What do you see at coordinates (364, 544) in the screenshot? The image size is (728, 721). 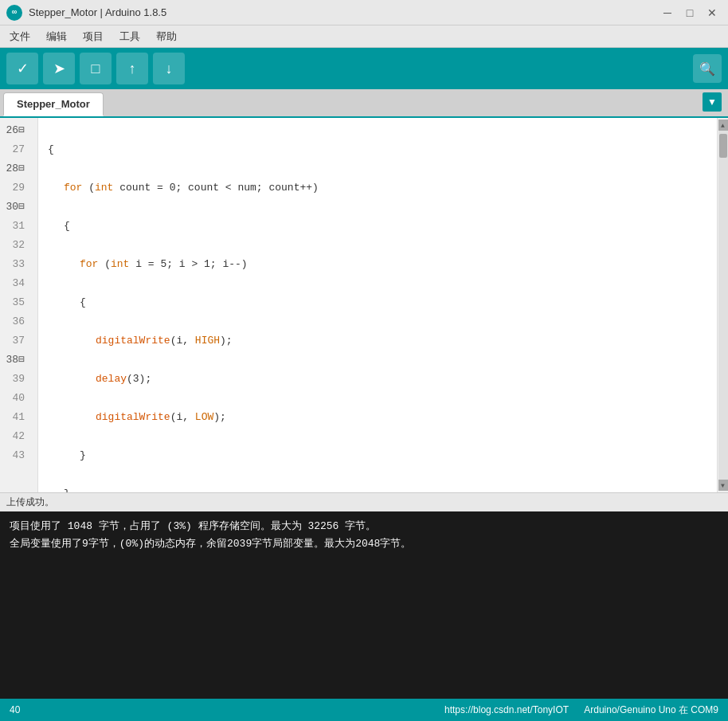 I see `console-line-2: 全局变量使用了9字节，(0%)的动态内存，余留2039字节局部变量。最大为204…` at bounding box center [364, 544].